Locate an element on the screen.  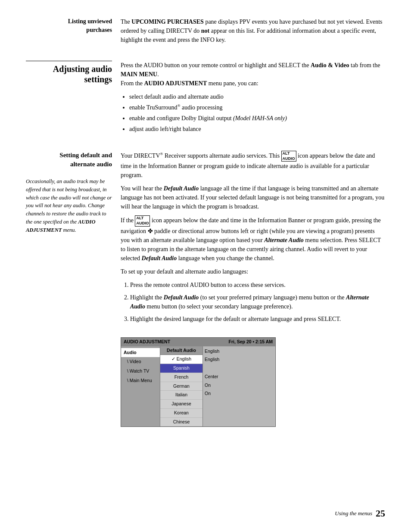
section-content-listing: The UPCOMING PURCHASES pane displays PPV… is located at coordinates (253, 33).